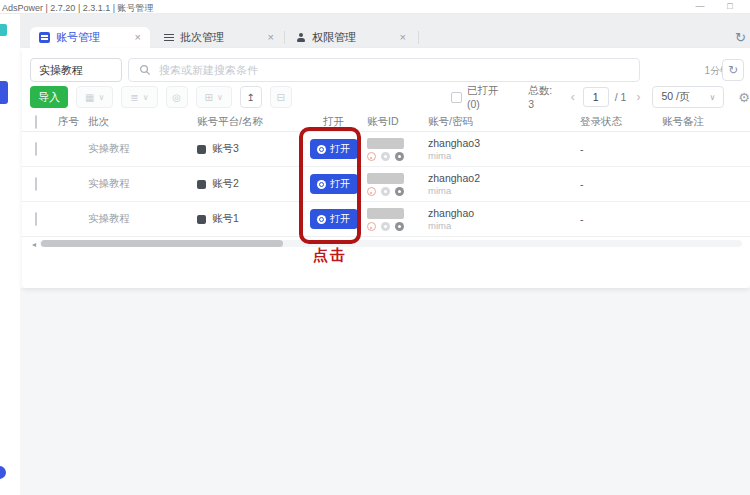 This screenshot has height=495, width=750. I want to click on tab-label: 批次管理, so click(220, 38).